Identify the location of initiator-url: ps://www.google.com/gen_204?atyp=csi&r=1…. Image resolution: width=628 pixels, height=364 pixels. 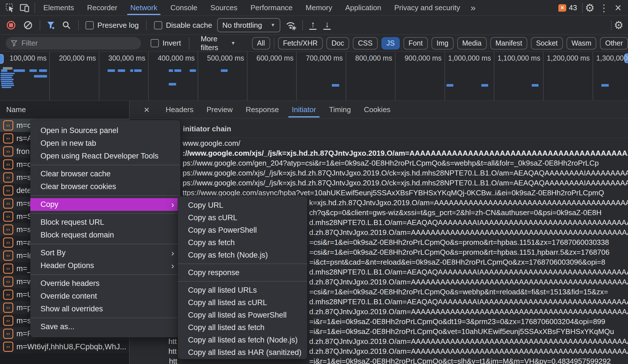
(391, 163).